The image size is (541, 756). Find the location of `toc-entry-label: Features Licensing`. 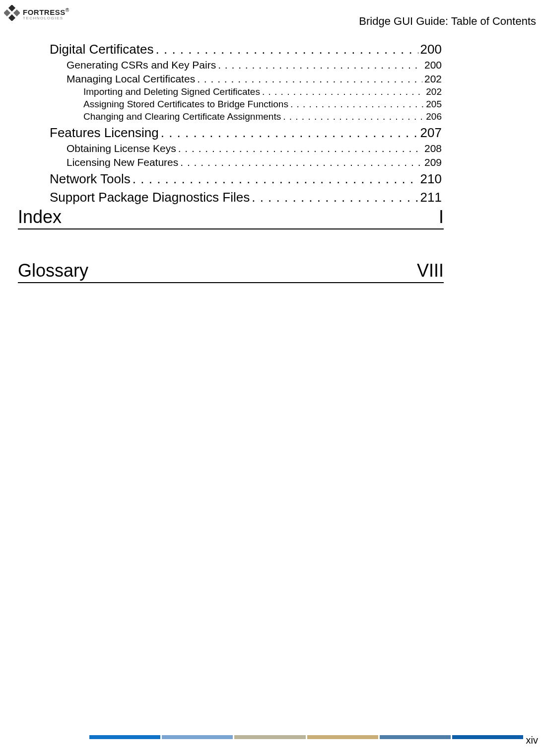

toc-entry-label: Features Licensing is located at coordinates (104, 133).